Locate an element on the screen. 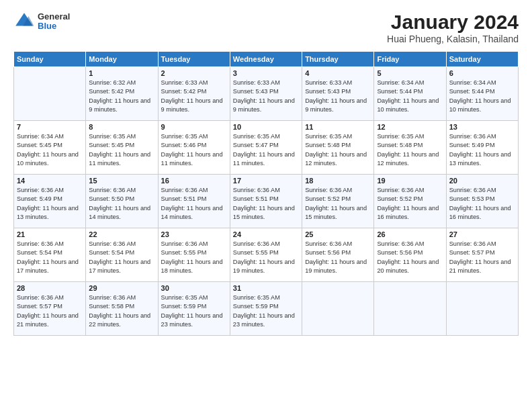 The image size is (532, 411). day-number: 17 is located at coordinates (266, 181).